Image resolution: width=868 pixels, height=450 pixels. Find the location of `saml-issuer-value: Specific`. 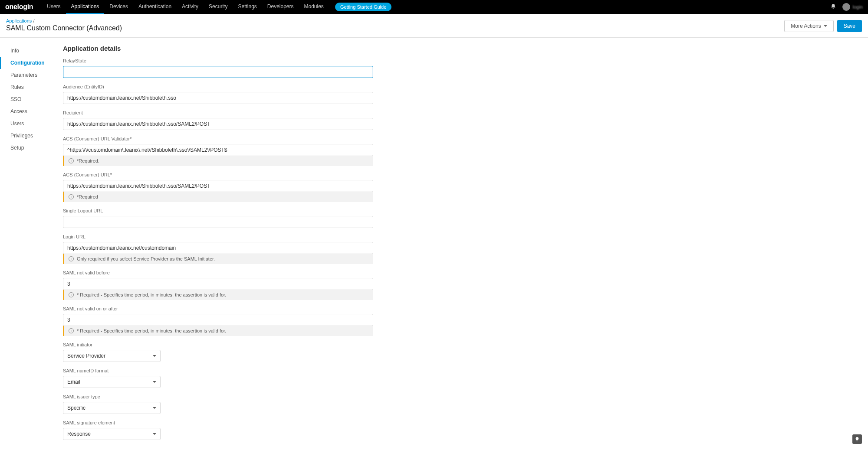

saml-issuer-value: Specific is located at coordinates (76, 408).